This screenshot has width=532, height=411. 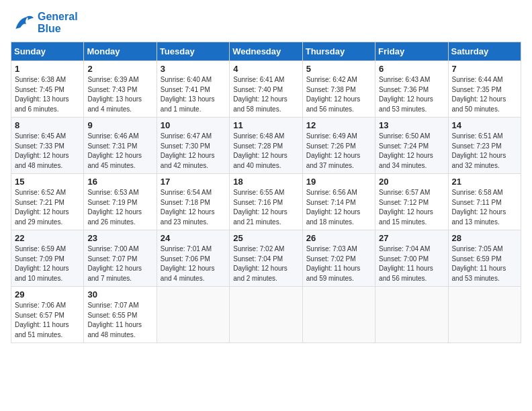 I want to click on calendar-cell: 15 Sunrise: 6:52 AM Sunset: 7:21 PM Dayl…, so click(x=48, y=202).